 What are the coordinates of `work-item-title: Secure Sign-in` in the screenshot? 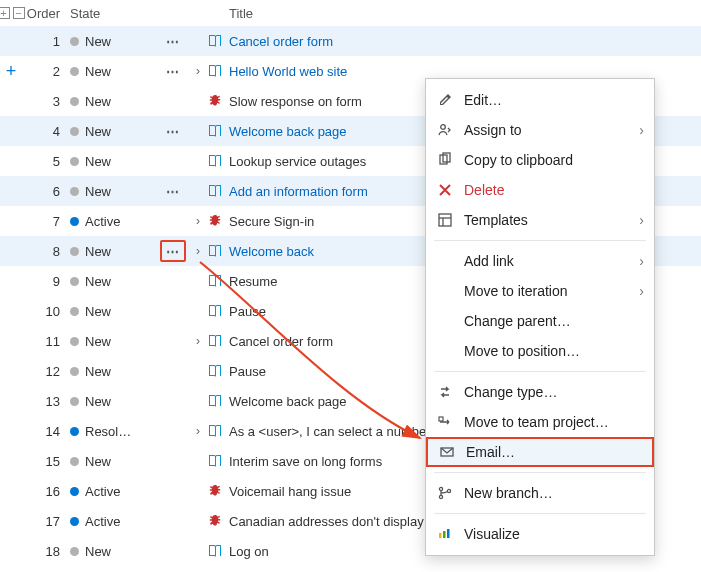 It's located at (272, 222).